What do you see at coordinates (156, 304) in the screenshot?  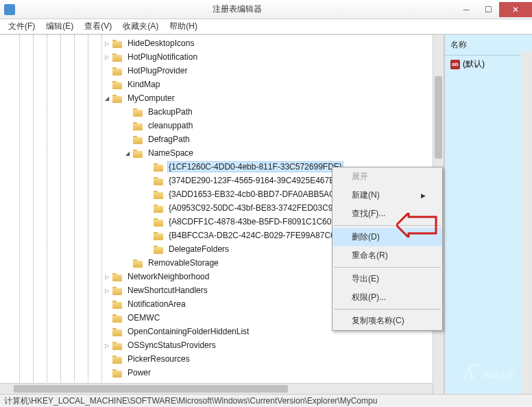 I see `tree-label: NotificationArea` at bounding box center [156, 304].